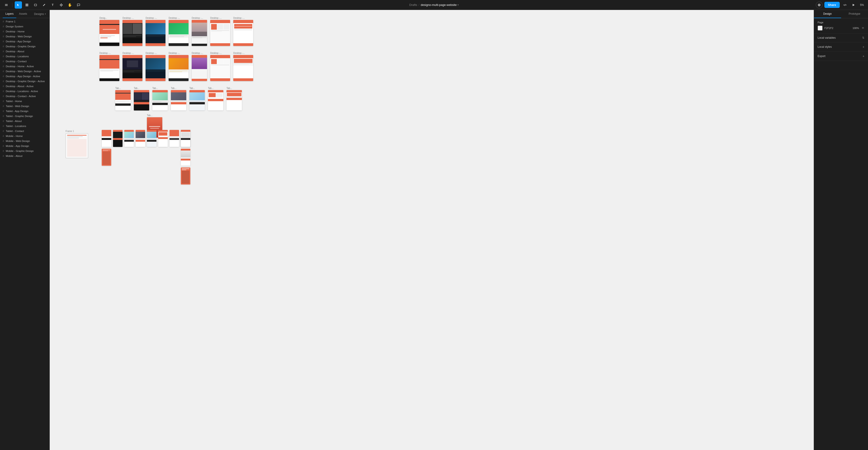 This screenshot has width=868, height=450. I want to click on tab-assets: Assets, so click(23, 14).